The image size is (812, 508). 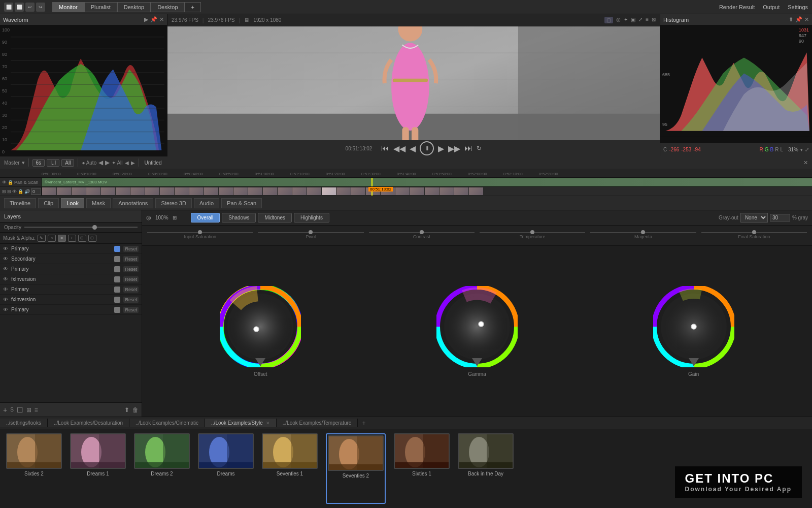 What do you see at coordinates (413, 148) in the screenshot?
I see `rewind-button: ◀` at bounding box center [413, 148].